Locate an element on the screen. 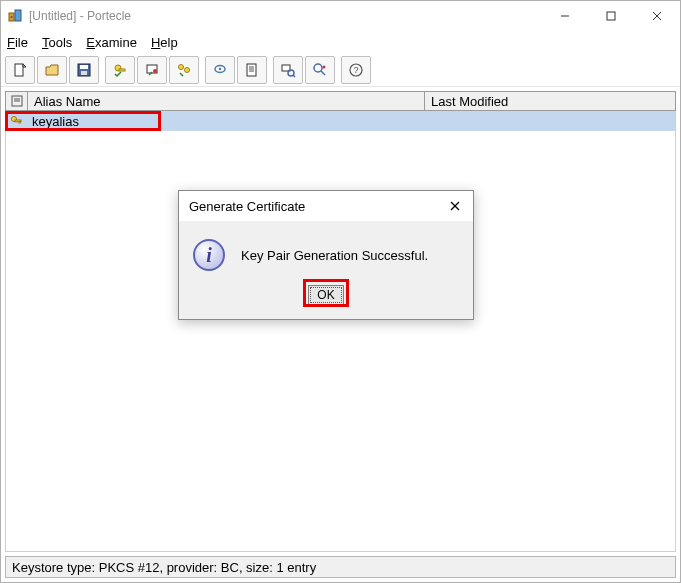 This screenshot has width=681, height=583. th-type-icon is located at coordinates (17, 101).